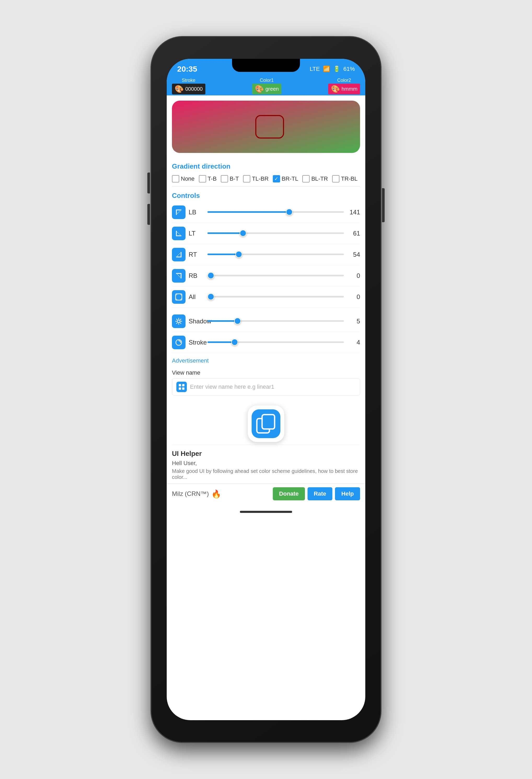  I want to click on dir-trbl: TR-BL, so click(345, 179).